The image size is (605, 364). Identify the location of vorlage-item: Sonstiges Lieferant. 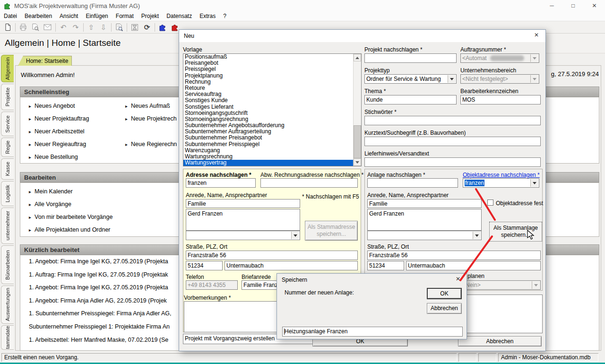
(272, 107).